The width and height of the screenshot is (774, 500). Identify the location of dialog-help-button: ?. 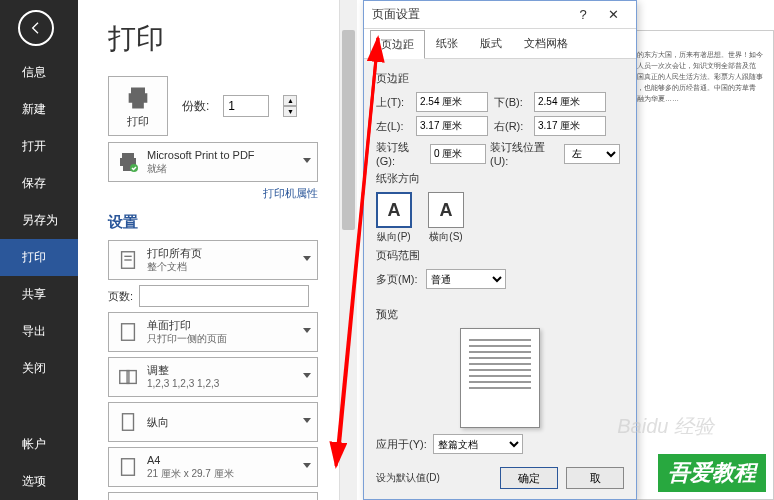
(583, 14).